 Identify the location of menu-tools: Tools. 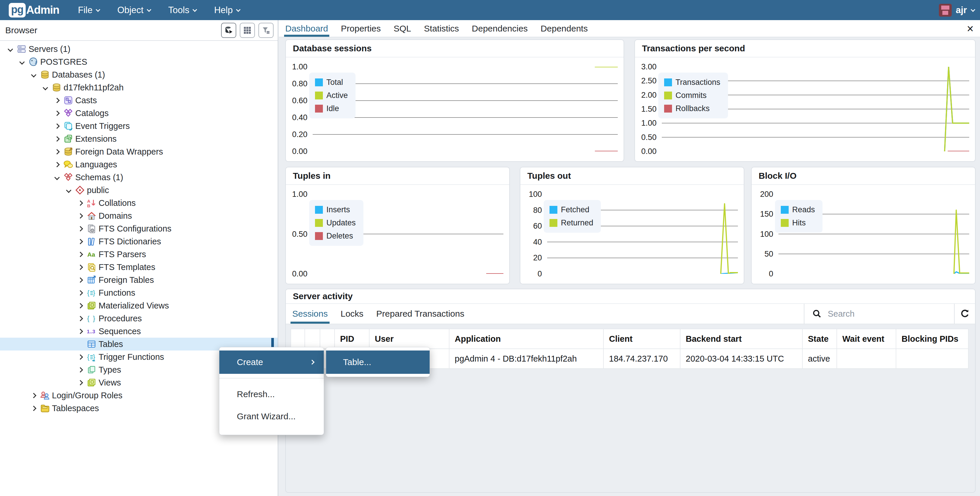
(182, 10).